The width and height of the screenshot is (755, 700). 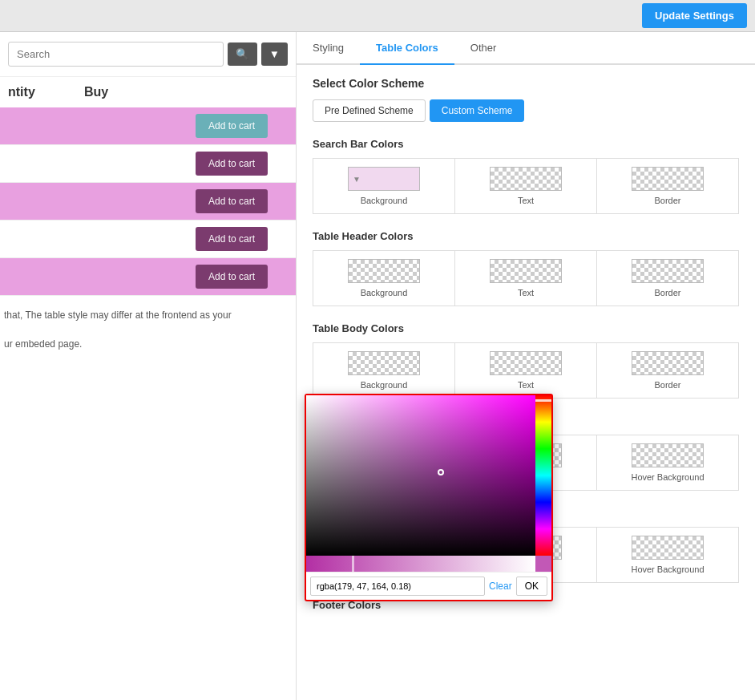 What do you see at coordinates (384, 271) in the screenshot?
I see `header-bg-swatch` at bounding box center [384, 271].